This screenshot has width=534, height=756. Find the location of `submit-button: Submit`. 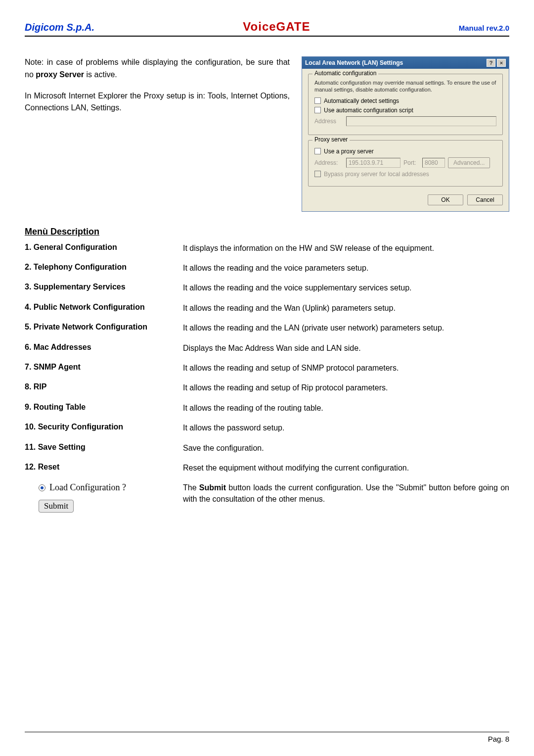

submit-button: Submit is located at coordinates (56, 506).